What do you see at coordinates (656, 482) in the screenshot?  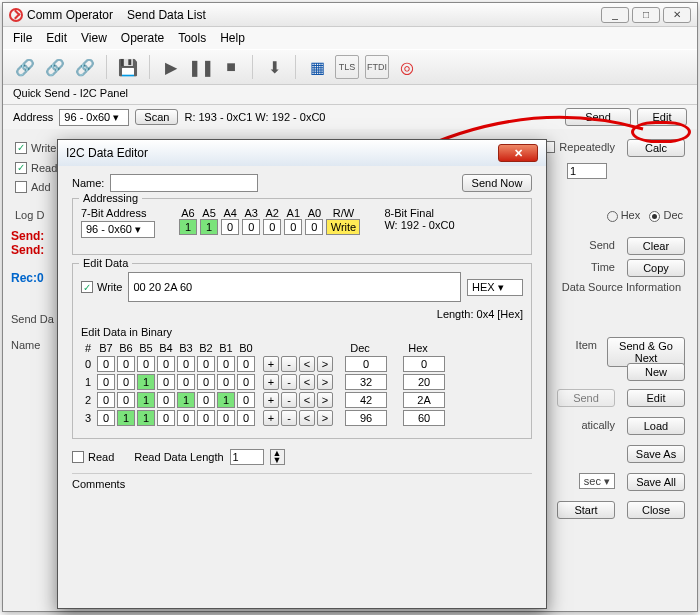 I see `saveall-button: Save All` at bounding box center [656, 482].